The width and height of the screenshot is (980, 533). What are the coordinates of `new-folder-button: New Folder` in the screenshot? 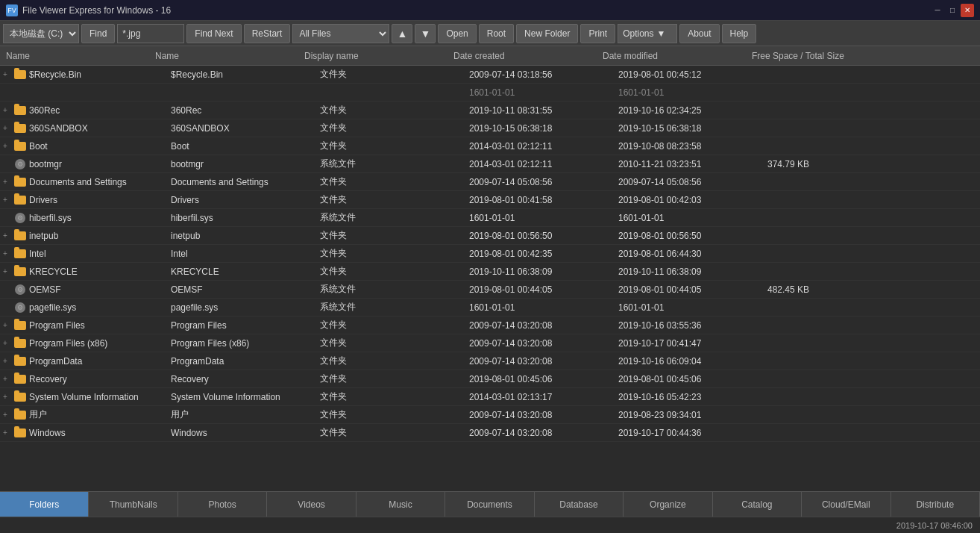 It's located at (547, 34).